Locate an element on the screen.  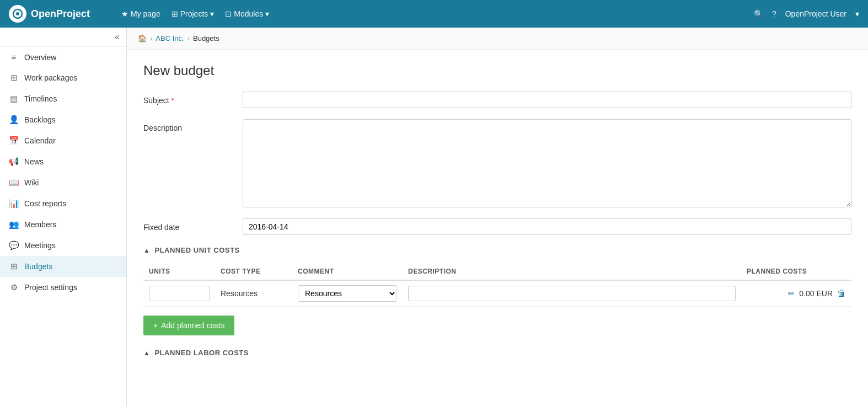
timelines-icon: ▤ is located at coordinates (14, 99).